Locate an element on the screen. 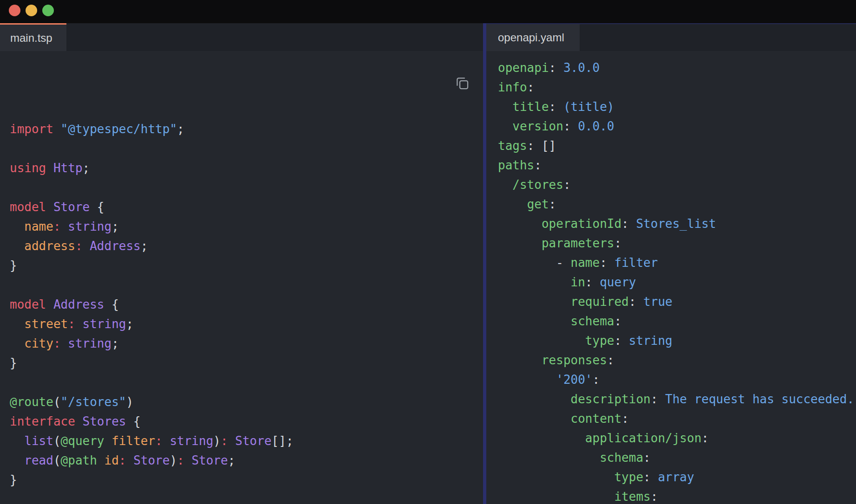 This screenshot has height=504, width=856. code-line: tags: [] is located at coordinates (677, 146).